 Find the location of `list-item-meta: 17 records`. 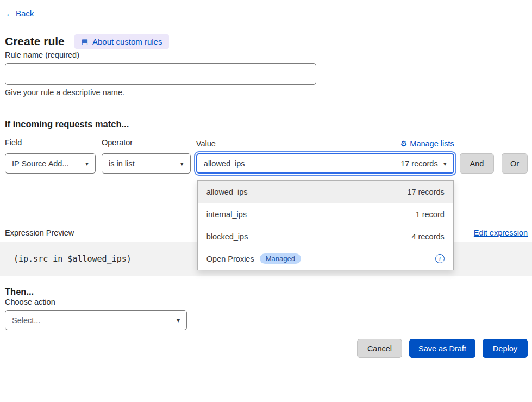

list-item-meta: 17 records is located at coordinates (426, 192).